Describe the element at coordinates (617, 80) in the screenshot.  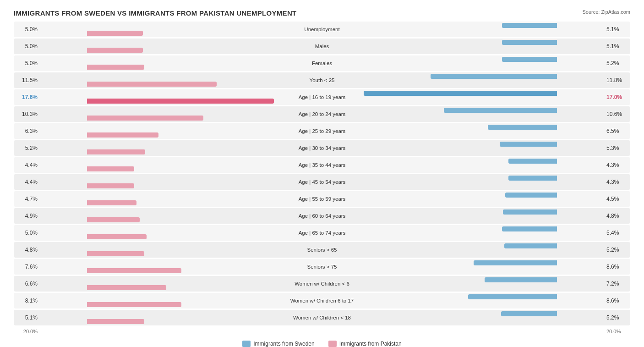
I see `right-value: 11.8%` at that location.